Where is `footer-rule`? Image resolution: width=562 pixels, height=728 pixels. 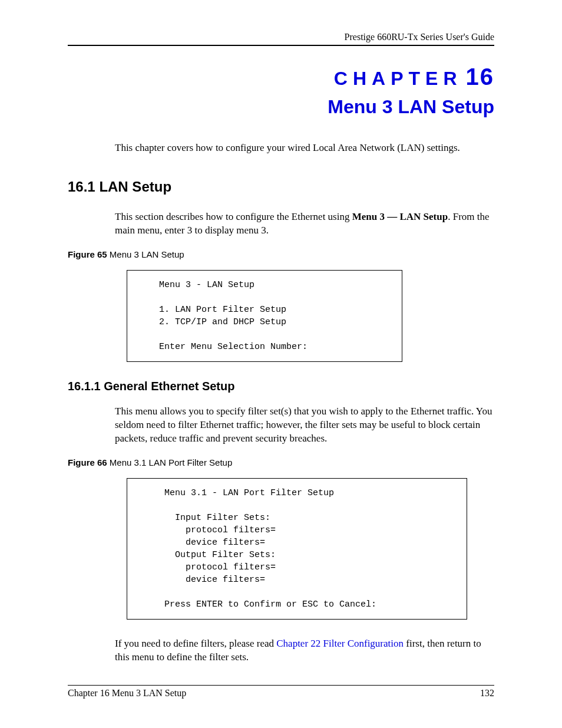 footer-rule is located at coordinates (281, 685).